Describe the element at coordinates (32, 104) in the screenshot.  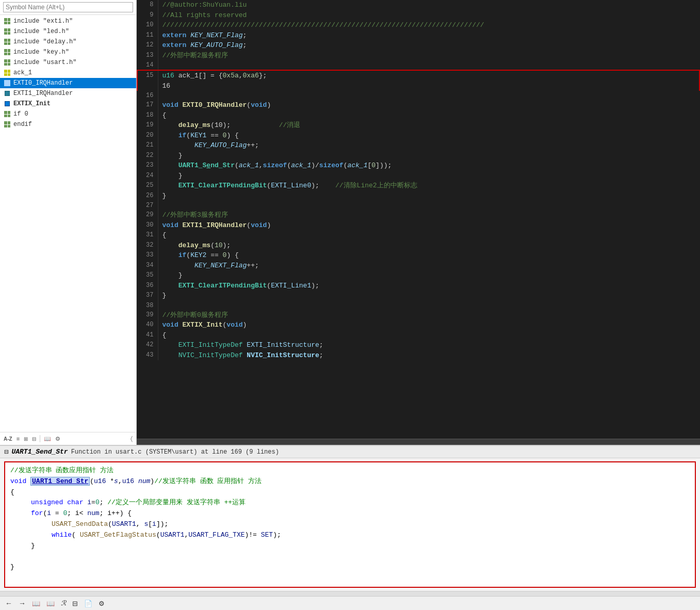
I see `sidebar-item-label-9: EXTIX_Init` at that location.